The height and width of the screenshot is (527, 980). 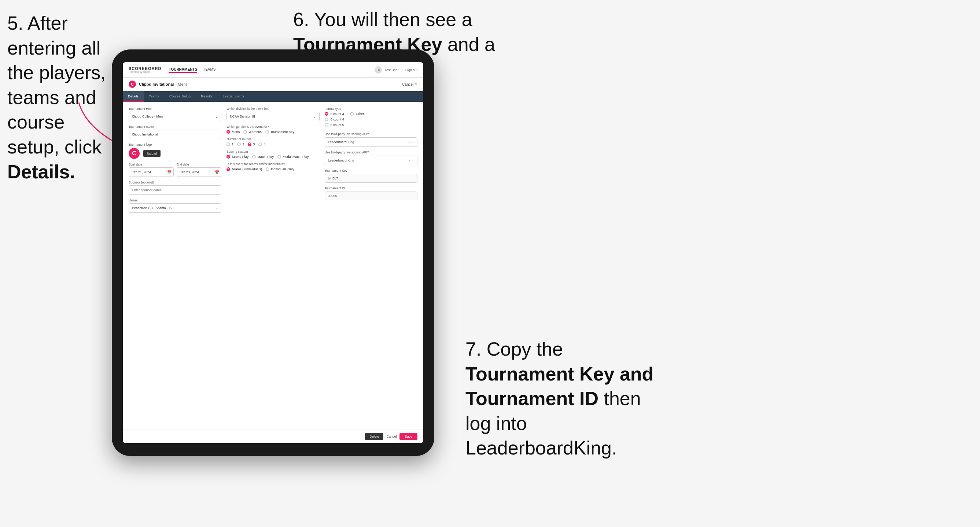 I want to click on format-5count4: 5 count 4, so click(x=335, y=114).